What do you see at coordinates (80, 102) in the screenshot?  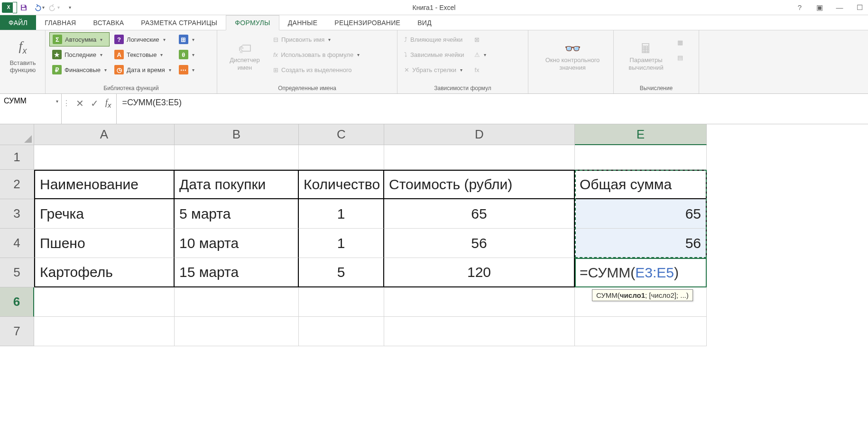 I see `cancel-formula-button: ✕` at bounding box center [80, 102].